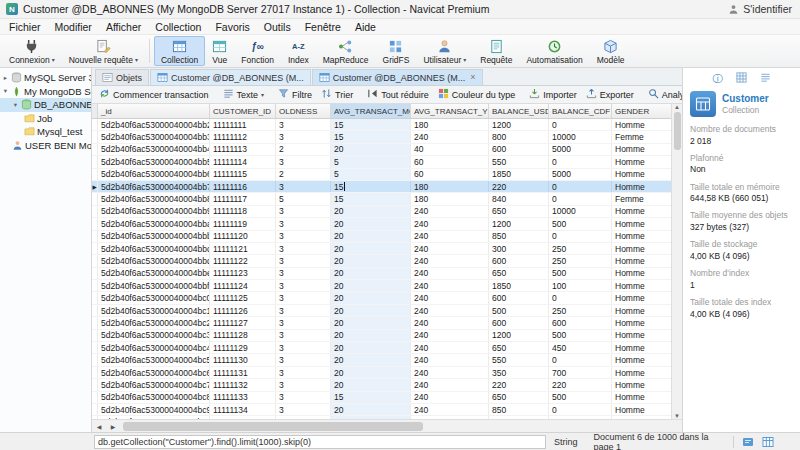 The height and width of the screenshot is (450, 800). What do you see at coordinates (760, 9) in the screenshot?
I see `sign-in-button: S'identifier` at bounding box center [760, 9].